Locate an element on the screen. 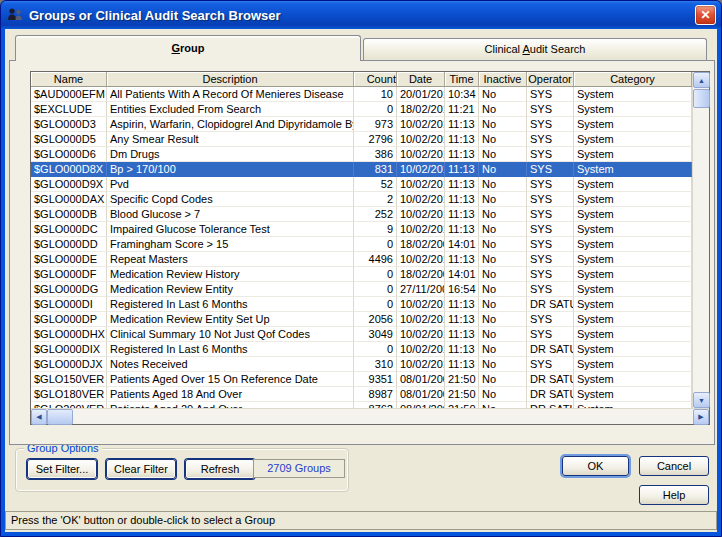  column-header-date: Date is located at coordinates (421, 80).